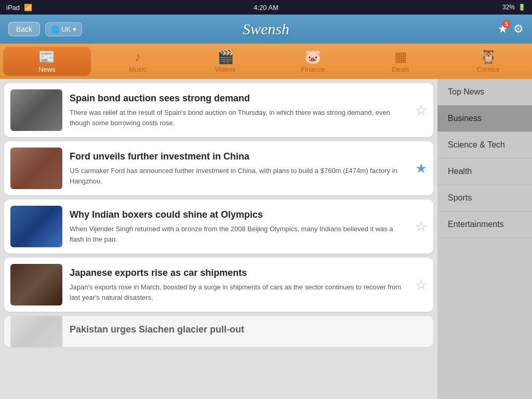 The height and width of the screenshot is (399, 532). What do you see at coordinates (239, 157) in the screenshot?
I see `article-title: Ford unveils further investment in China` at bounding box center [239, 157].